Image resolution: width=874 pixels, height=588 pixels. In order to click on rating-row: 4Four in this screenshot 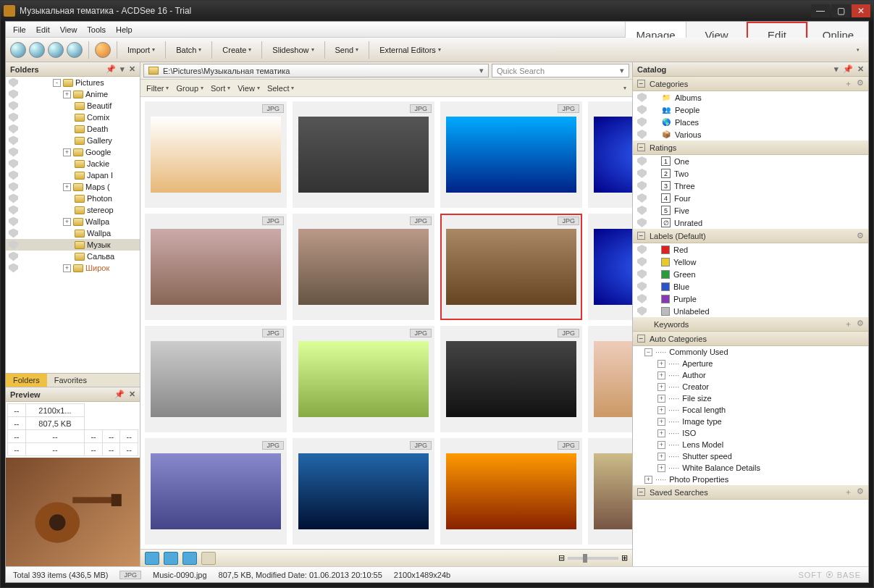, I will do `click(750, 198)`.